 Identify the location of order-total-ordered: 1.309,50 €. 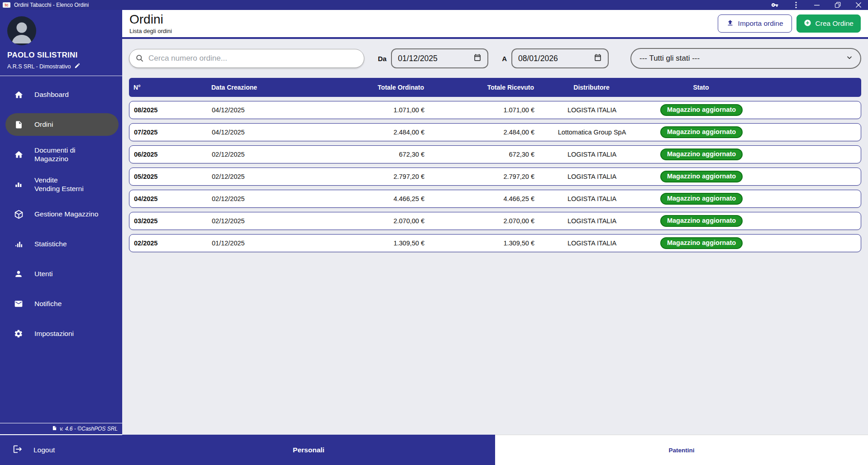
(366, 243).